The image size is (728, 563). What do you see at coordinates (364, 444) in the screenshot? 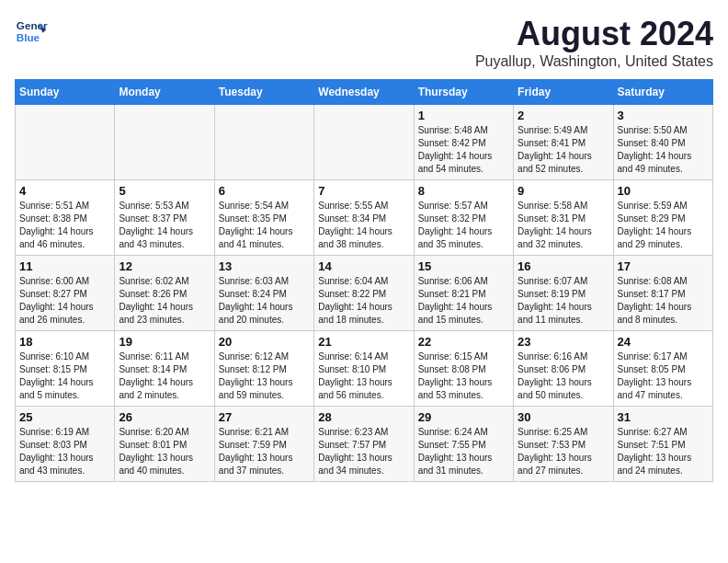
I see `day-cell-31: 28Sunrise: 6:23 AM Sunset: 7:57 PM Dayli…` at bounding box center [364, 444].